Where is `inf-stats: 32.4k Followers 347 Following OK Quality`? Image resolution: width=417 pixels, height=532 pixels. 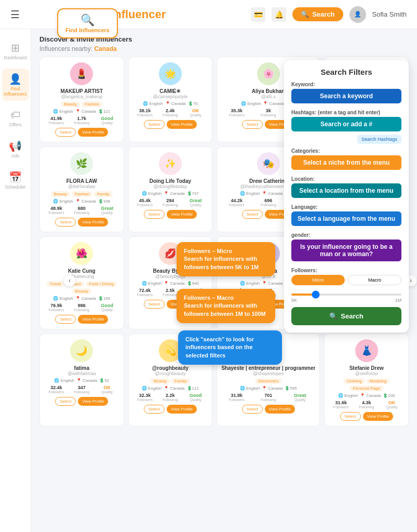
inf-stats: 32.4k Followers 347 Following OK Quality is located at coordinates (82, 390).